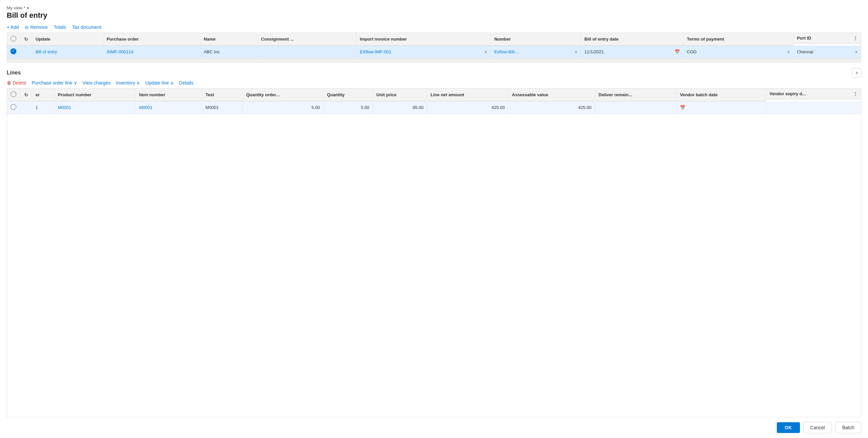 This screenshot has width=868, height=438. What do you see at coordinates (27, 28) in the screenshot?
I see `remove-icon: ⊟` at bounding box center [27, 28].